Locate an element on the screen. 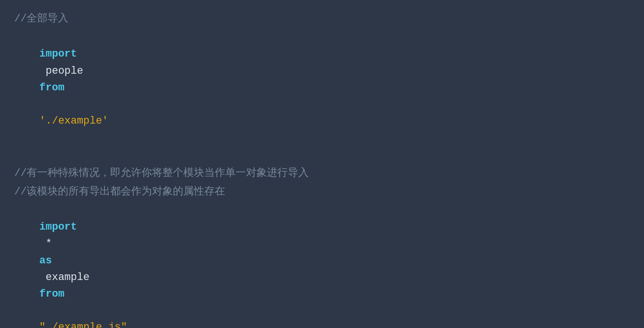 Image resolution: width=644 pixels, height=328 pixels. keyword-as: as is located at coordinates (46, 260).